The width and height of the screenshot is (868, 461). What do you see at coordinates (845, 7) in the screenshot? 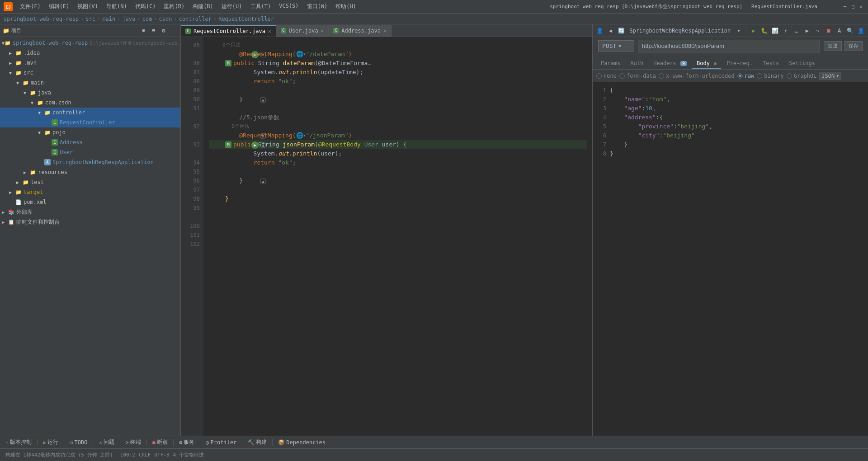
I see `minimize-button: ─` at bounding box center [845, 7].